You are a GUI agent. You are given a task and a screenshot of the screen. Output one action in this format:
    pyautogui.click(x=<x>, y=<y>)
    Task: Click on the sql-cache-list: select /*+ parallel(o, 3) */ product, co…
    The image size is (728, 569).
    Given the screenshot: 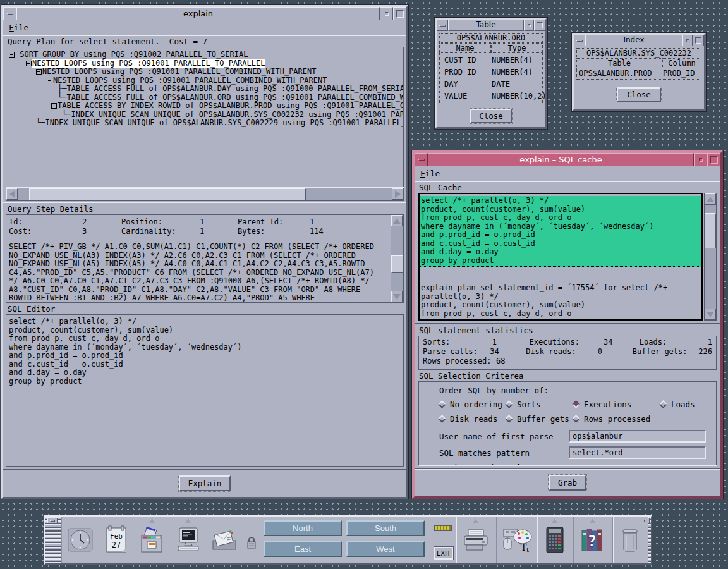 What is the action you would take?
    pyautogui.click(x=561, y=257)
    